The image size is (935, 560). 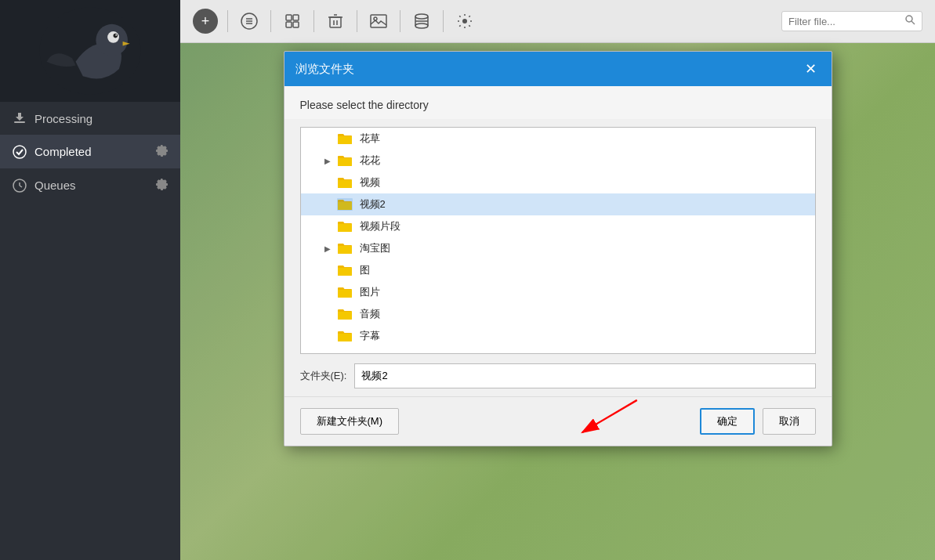 What do you see at coordinates (558, 182) in the screenshot?
I see `tree-item-shipin: 视频` at bounding box center [558, 182].